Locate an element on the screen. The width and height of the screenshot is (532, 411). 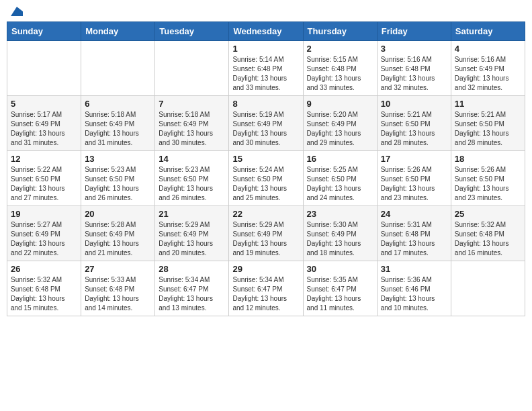
calendar-week-row: 12Sunrise: 5:22 AM Sunset: 6:50 PM Dayli… is located at coordinates (266, 179).